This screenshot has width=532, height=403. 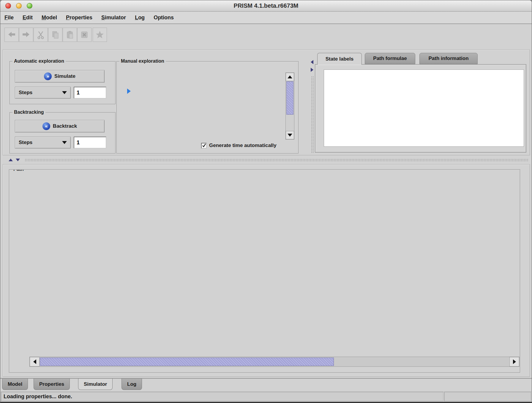 I want to click on state-labels-list, so click(x=424, y=108).